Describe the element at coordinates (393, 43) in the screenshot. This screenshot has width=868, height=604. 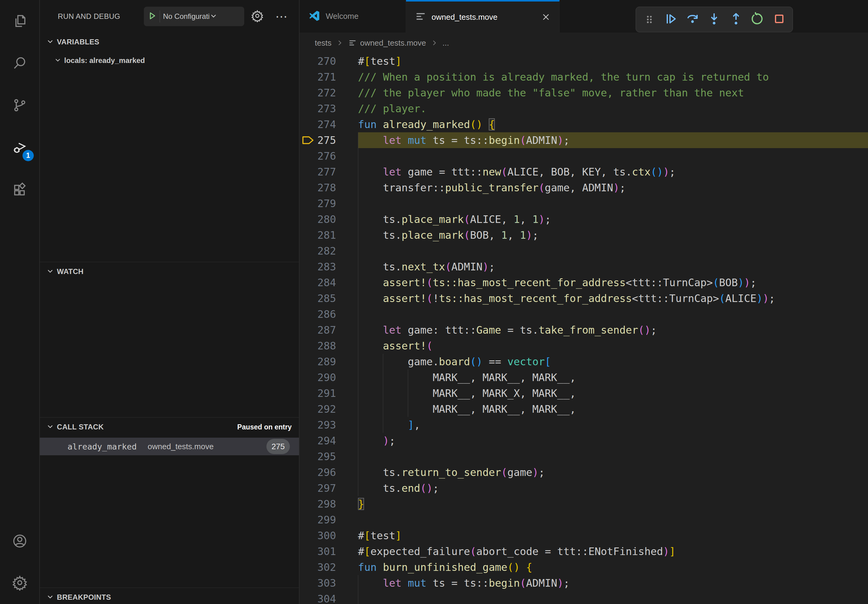
I see `breadcrumb-item-file: owned_tests.move` at that location.